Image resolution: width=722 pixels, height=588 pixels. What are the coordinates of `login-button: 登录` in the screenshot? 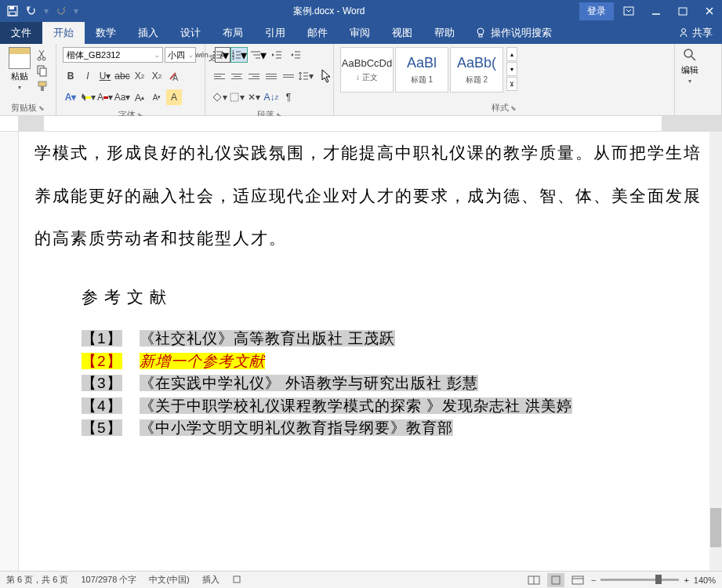 It's located at (597, 11).